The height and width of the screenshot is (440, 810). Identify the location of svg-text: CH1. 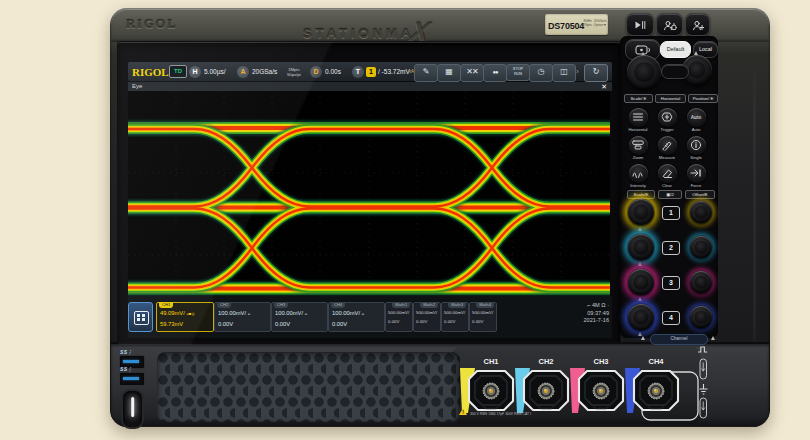
(490, 362).